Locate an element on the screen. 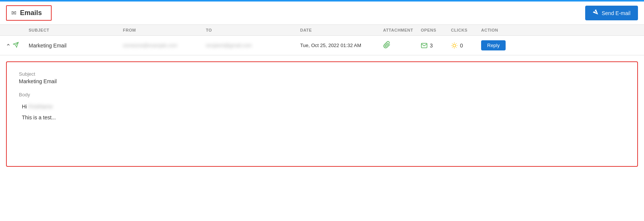  col-to: TO is located at coordinates (253, 30).